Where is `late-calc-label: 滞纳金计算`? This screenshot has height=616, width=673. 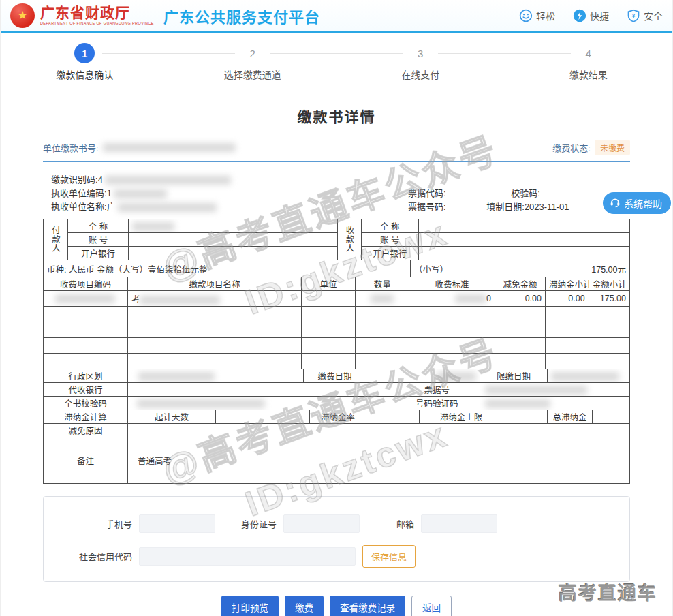
late-calc-label: 滞纳金计算 is located at coordinates (86, 417).